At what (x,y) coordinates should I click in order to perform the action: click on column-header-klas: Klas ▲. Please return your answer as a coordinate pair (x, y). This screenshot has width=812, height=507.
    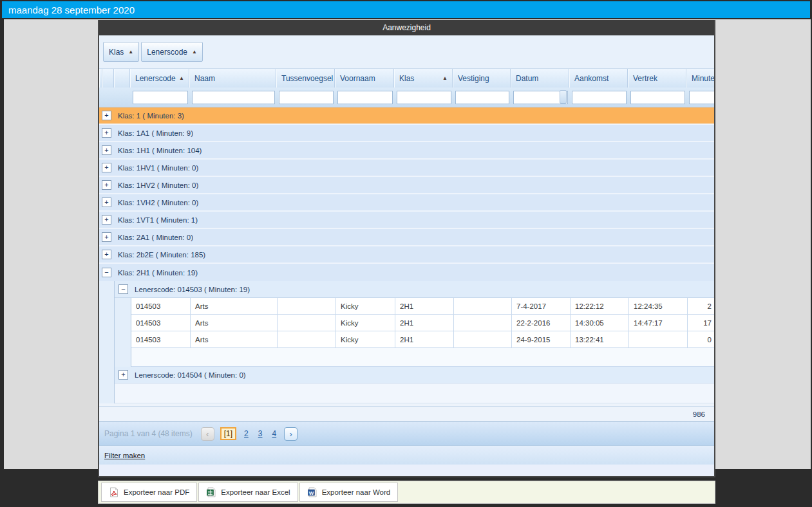
    Looking at the image, I should click on (424, 78).